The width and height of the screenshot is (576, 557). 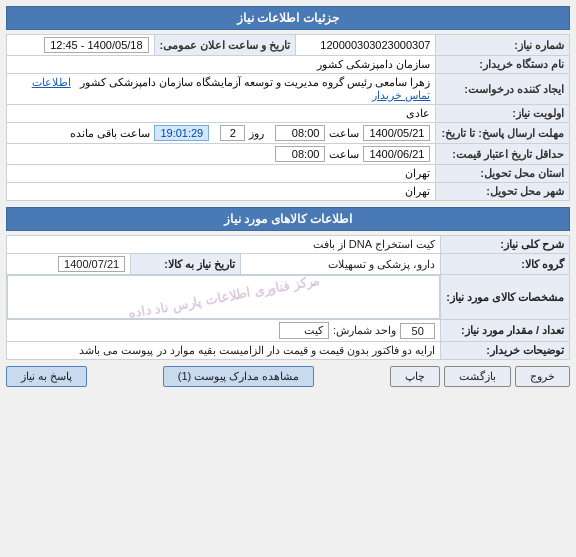 I want to click on validity-time: 08:00, so click(x=300, y=154).